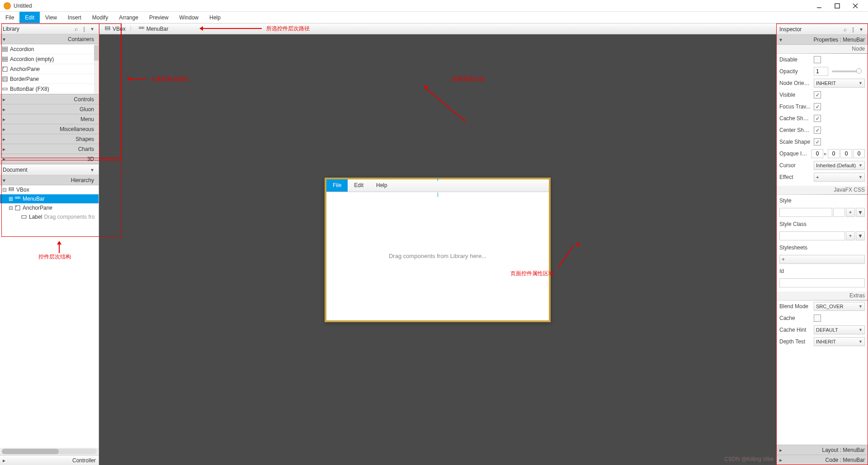 The height and width of the screenshot is (465, 868). I want to click on preview-menu-help: Help, so click(382, 185).